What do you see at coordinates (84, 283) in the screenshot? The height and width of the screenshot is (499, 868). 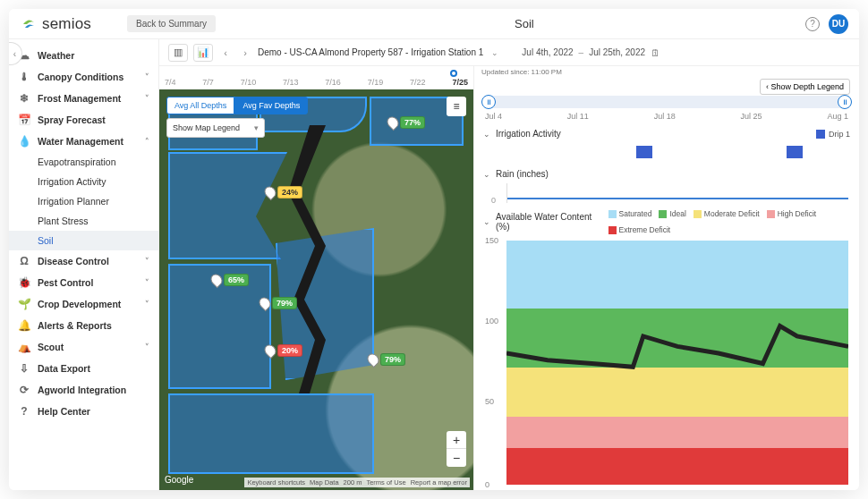 I see `sidebar-item-pest-control: 🐞Pest Control˅` at bounding box center [84, 283].